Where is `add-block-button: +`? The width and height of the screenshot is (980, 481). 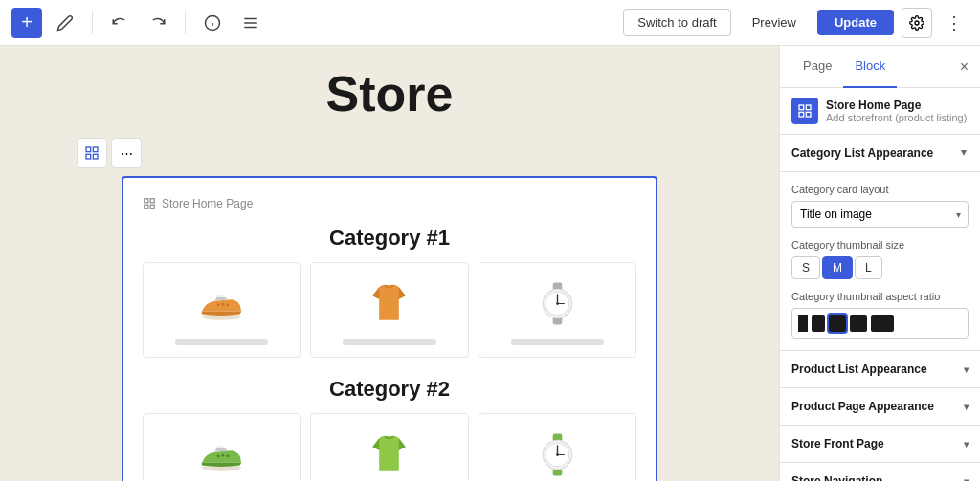 add-block-button: + is located at coordinates (27, 23).